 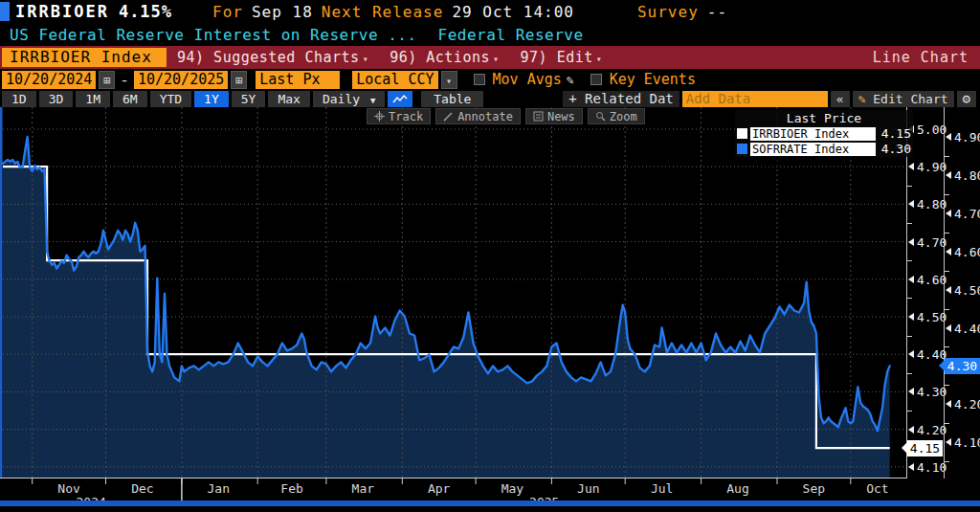 I want to click on magnifier-icon, so click(x=601, y=117).